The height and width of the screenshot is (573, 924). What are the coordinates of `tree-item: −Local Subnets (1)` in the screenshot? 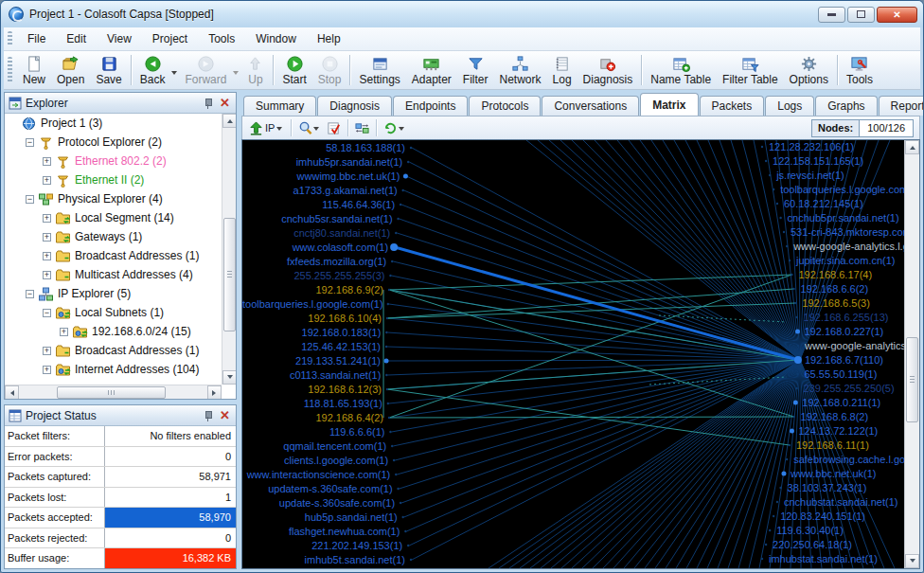 It's located at (114, 313).